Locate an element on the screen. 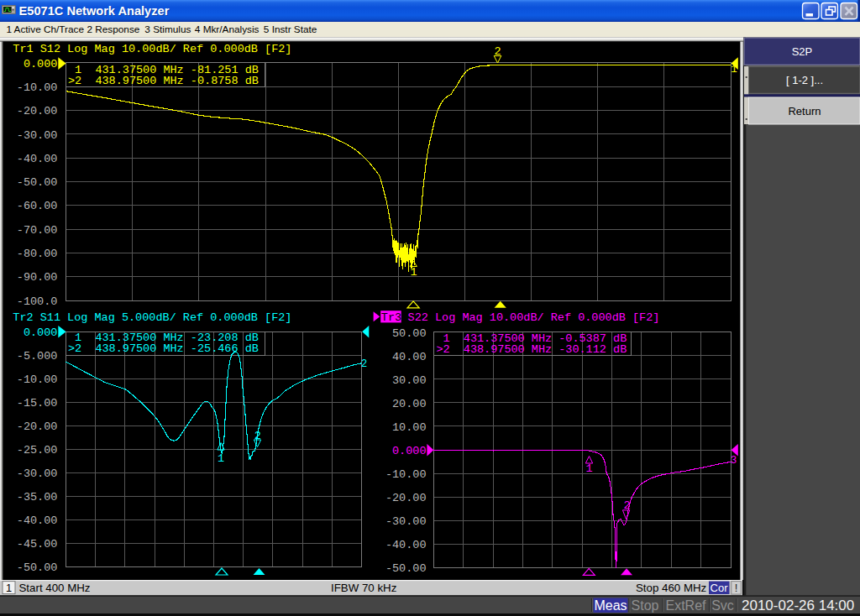 The width and height of the screenshot is (860, 616). svg-text: 2010-02-26 14:00 is located at coordinates (798, 606).